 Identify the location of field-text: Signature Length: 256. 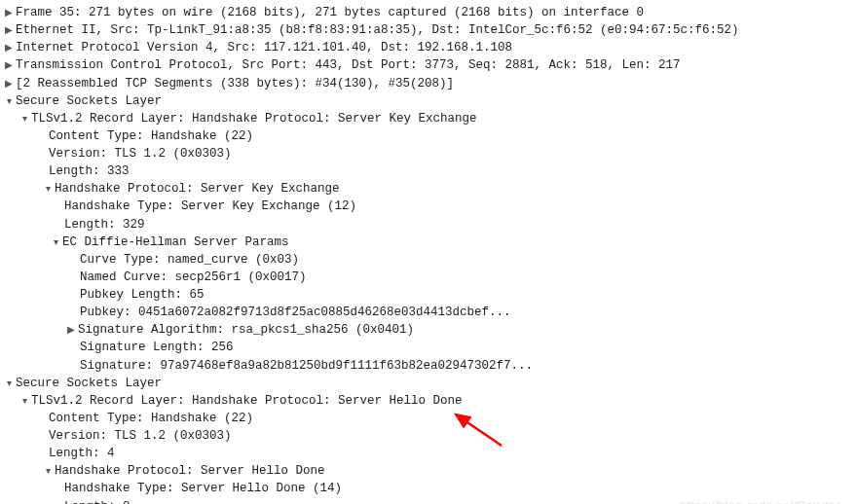
(428, 347).